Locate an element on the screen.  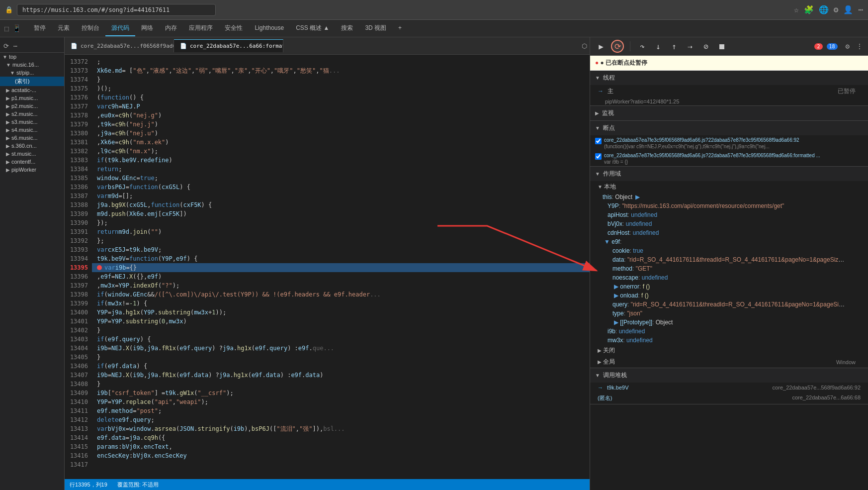
scope-section-header: ▼ 作用域 is located at coordinates (729, 174).